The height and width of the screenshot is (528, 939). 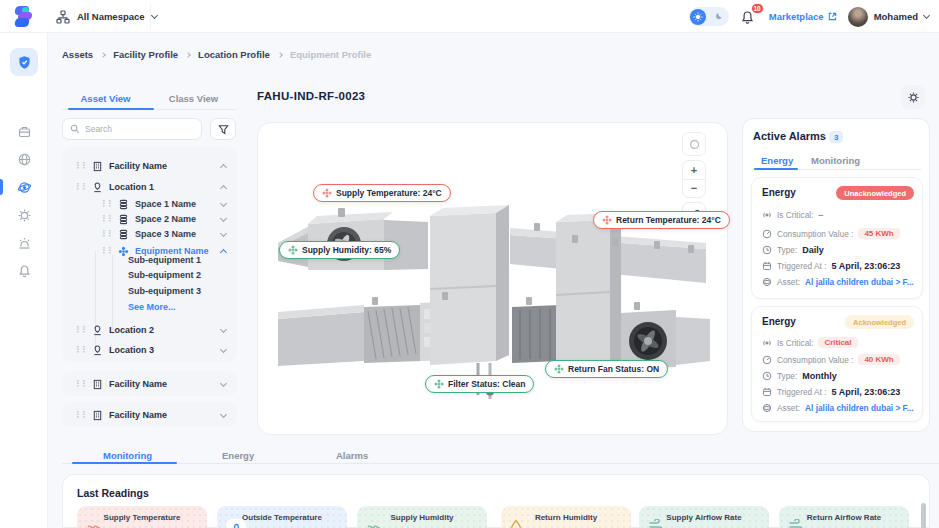 I want to click on tree-see-more: See More..., so click(x=152, y=307).